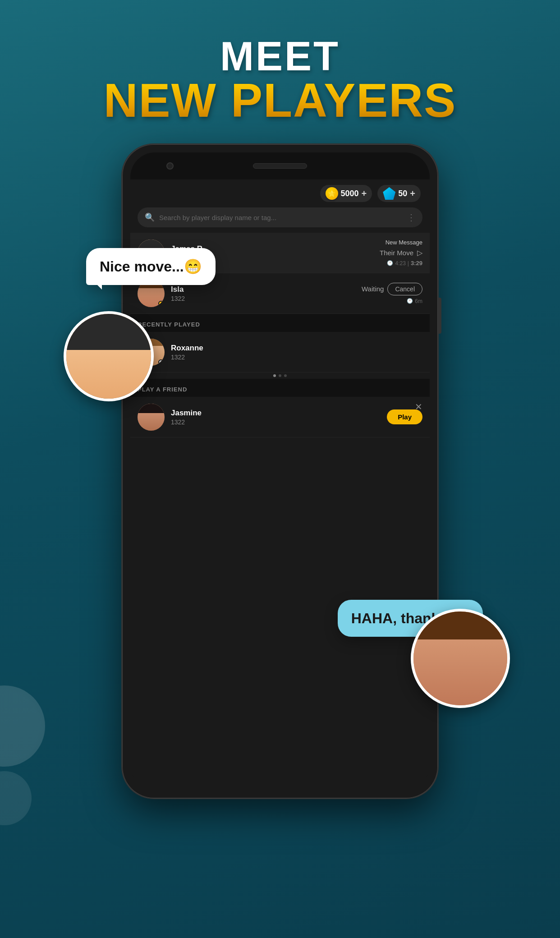 This screenshot has height=938, width=560. I want to click on phone-topbar, so click(280, 166).